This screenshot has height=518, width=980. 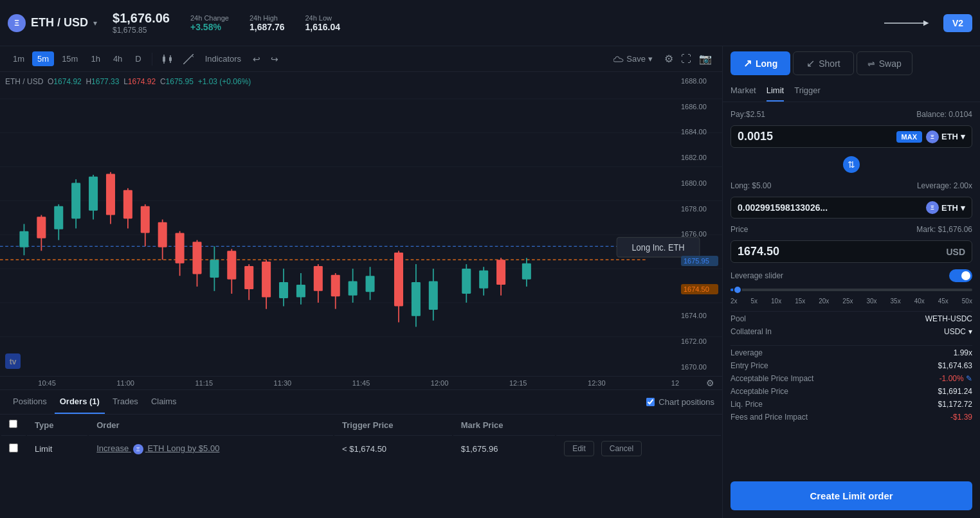 I want to click on leverage-slider-section: Leverage slider 2x 5x 10x 15x 20x 25x 30…, so click(x=851, y=287).